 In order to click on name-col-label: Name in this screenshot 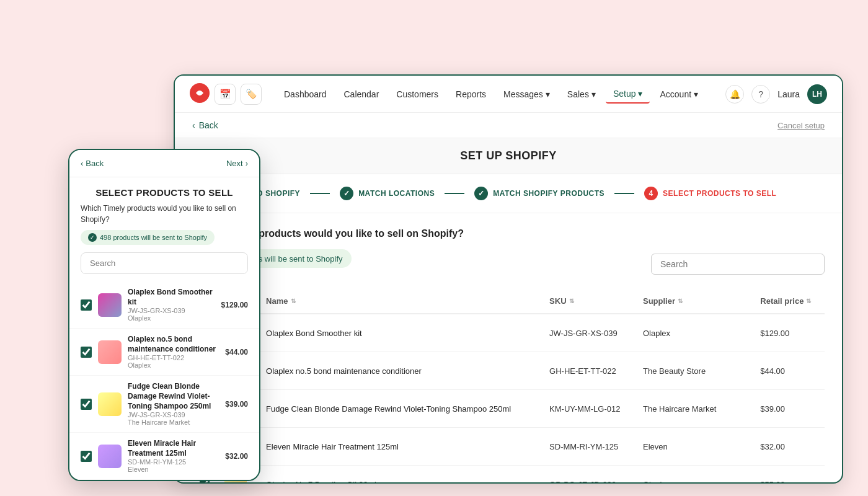, I will do `click(277, 301)`.